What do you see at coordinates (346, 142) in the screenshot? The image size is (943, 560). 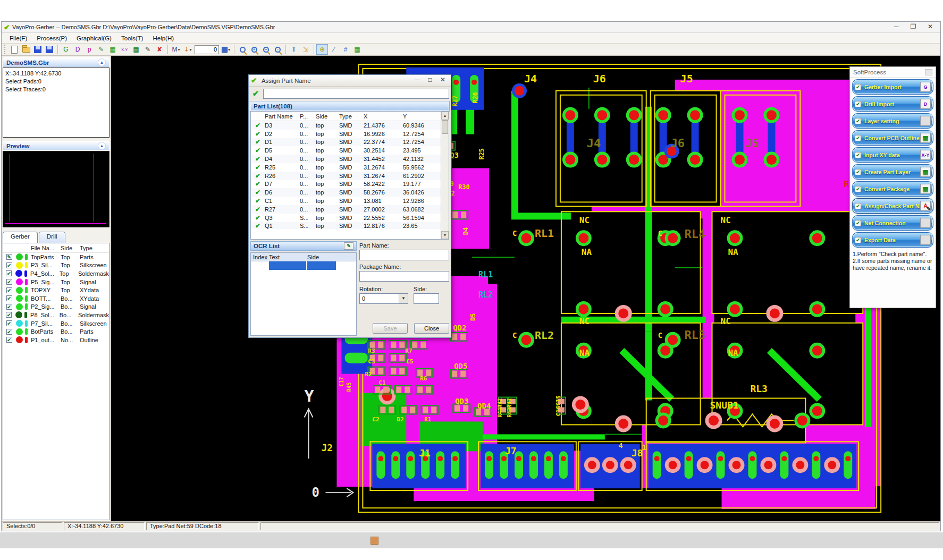 I see `part-row: ✔ D1 0... top SMD 22.3774 12.7254` at bounding box center [346, 142].